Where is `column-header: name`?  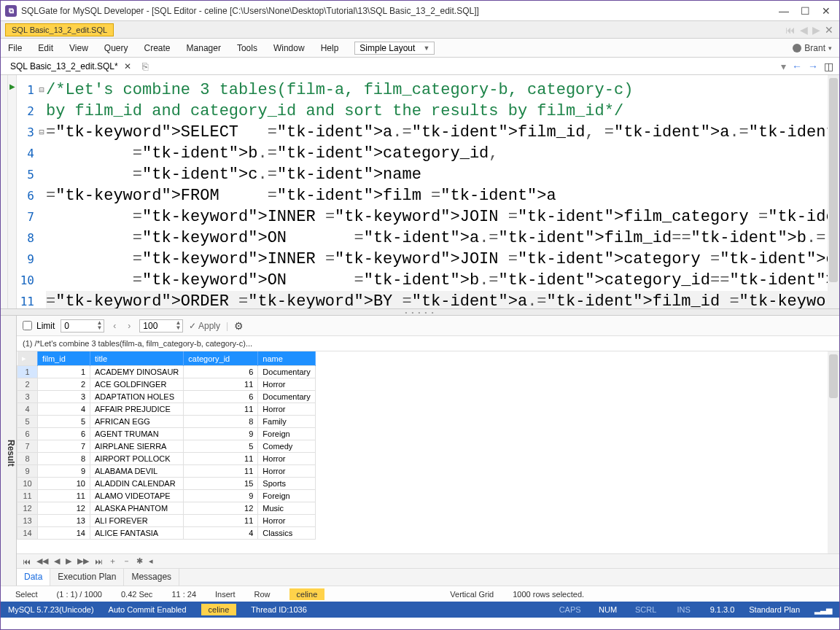 column-header: name is located at coordinates (287, 359).